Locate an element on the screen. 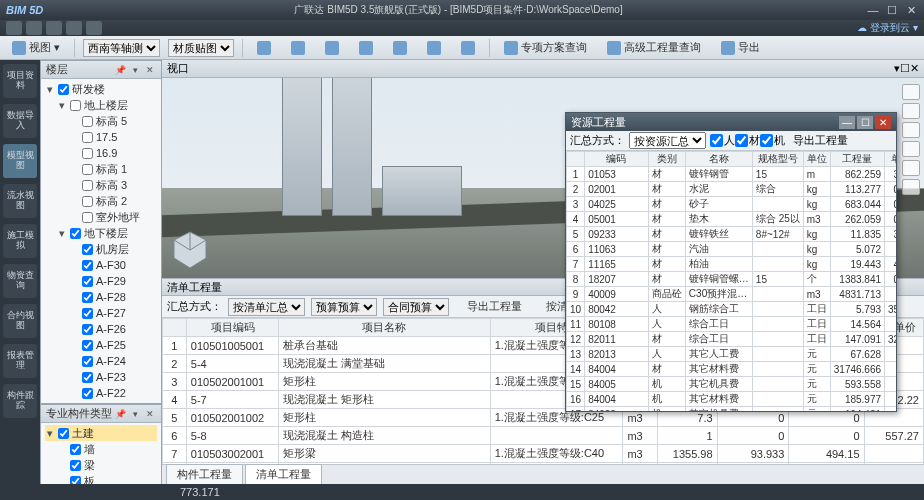 This screenshot has height=500, width=924. resource-mode-select: 按资源汇总 is located at coordinates (668, 140).